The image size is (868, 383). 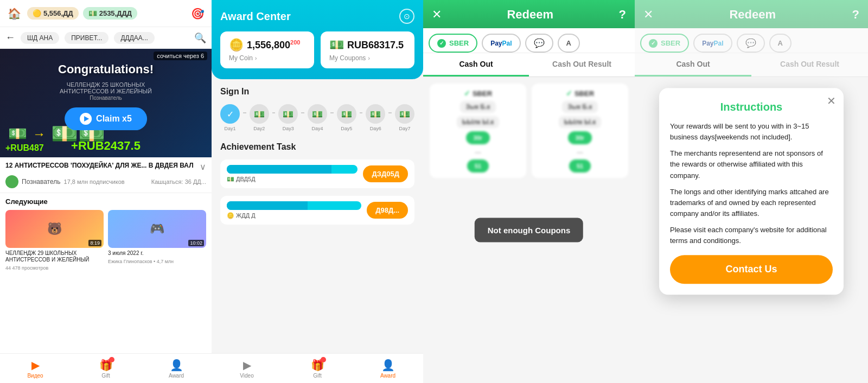 What do you see at coordinates (780, 43) in the screenshot?
I see `a-tab-label-4: A` at bounding box center [780, 43].